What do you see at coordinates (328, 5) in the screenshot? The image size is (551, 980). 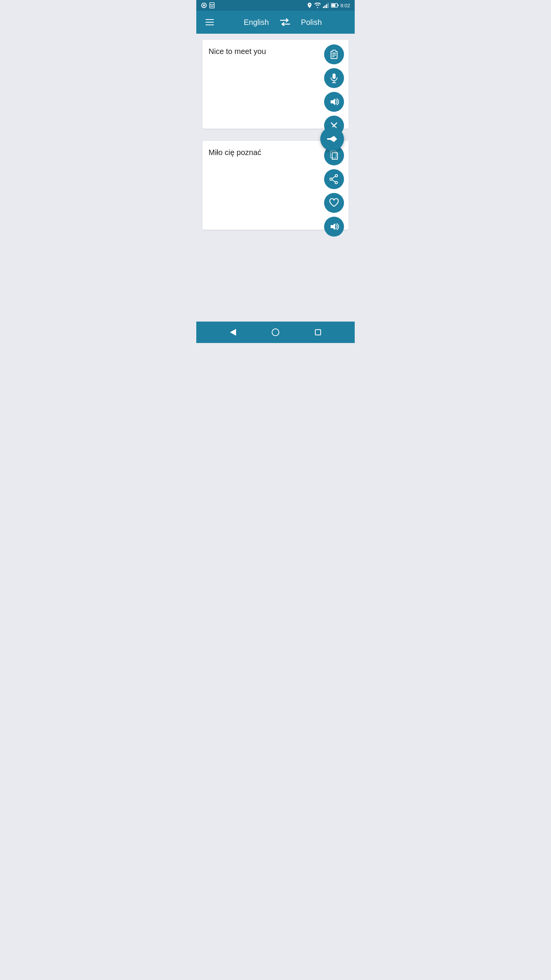 I see `status-right-icons: 8:02` at bounding box center [328, 5].